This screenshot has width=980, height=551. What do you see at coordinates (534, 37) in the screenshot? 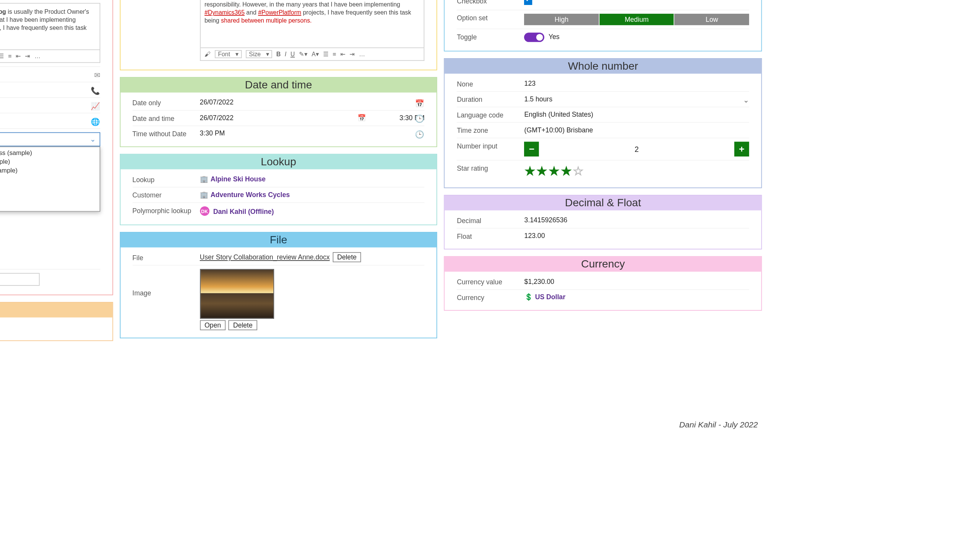
I see `toggle-switch` at bounding box center [534, 37].